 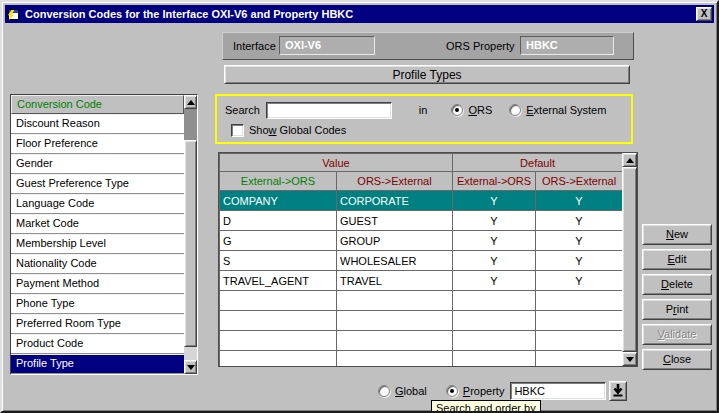 I want to click on close-icon: X, so click(x=704, y=14).